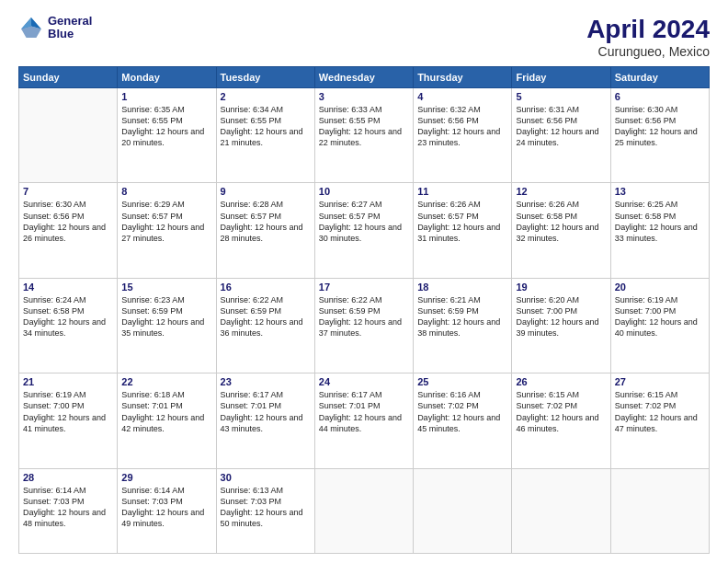  Describe the element at coordinates (364, 230) in the screenshot. I see `calendar-cell: 10Sunrise: 6:27 AM Sunset: 6:57 PM Dayli…` at that location.